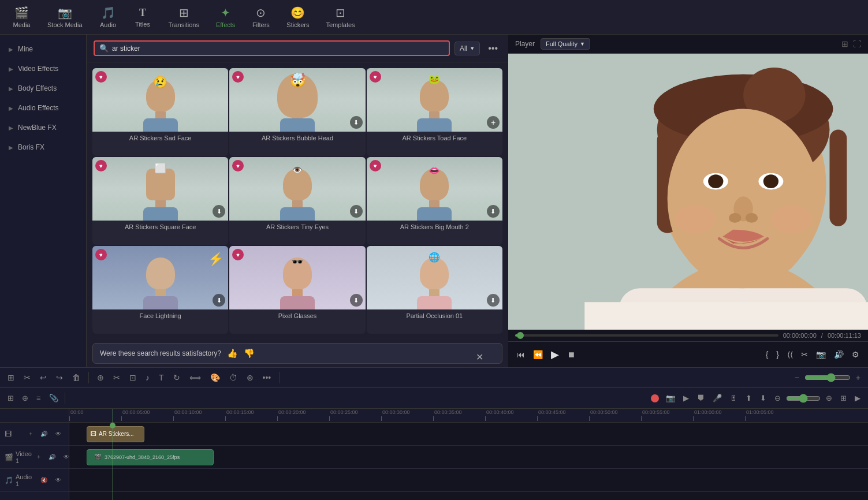 The height and width of the screenshot is (500, 868). I want to click on zoom-in-button: +, so click(858, 378).